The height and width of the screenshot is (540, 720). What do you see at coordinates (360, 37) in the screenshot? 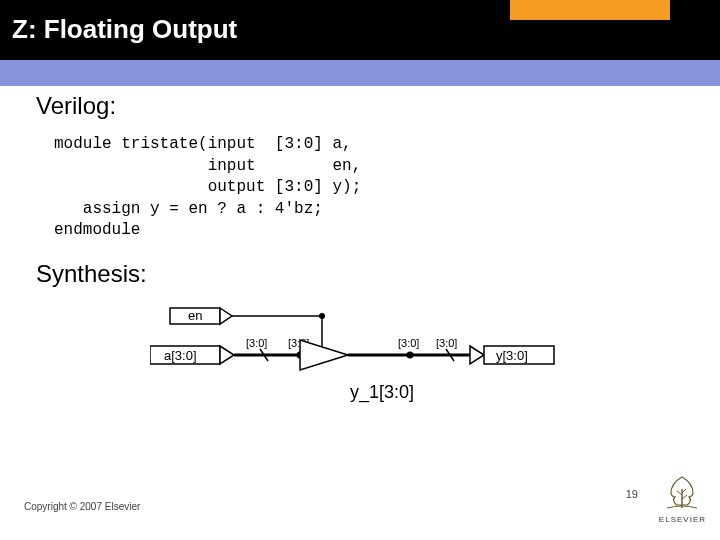
I see `title-bar: Z: Floating Output` at bounding box center [360, 37].